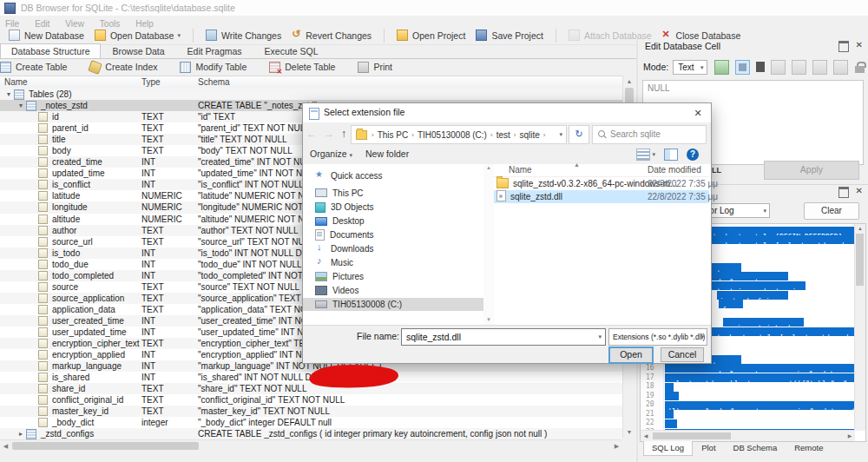 This screenshot has height=462, width=868. What do you see at coordinates (668, 448) in the screenshot?
I see `dock-tab: SQL Log` at bounding box center [668, 448].